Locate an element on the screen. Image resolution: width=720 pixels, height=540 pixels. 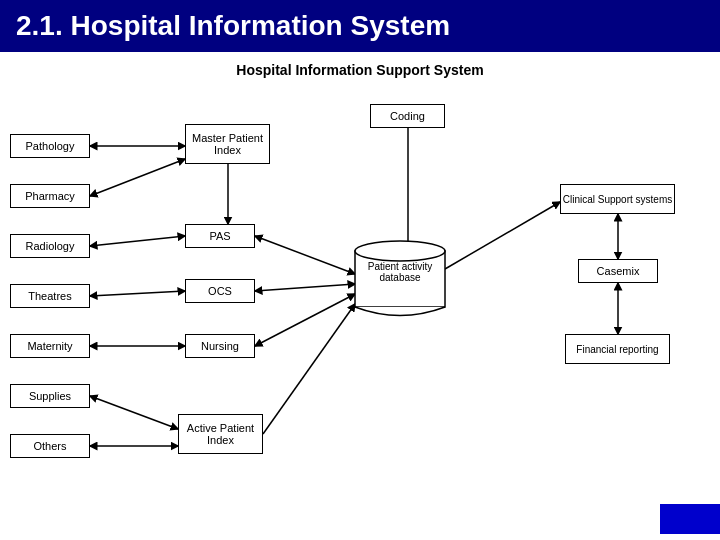
box-mpi: Master Patient Index is located at coordinates (228, 144).